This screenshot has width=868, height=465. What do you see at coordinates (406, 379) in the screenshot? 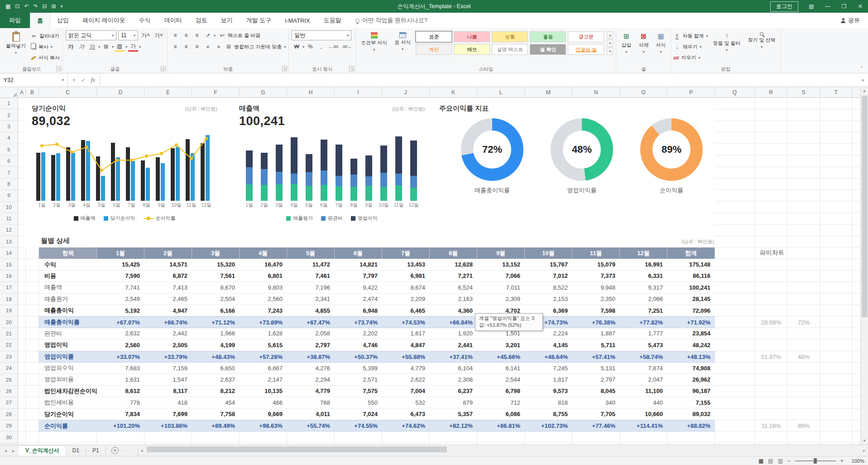
I see `value-cell: 2,622` at bounding box center [406, 379].